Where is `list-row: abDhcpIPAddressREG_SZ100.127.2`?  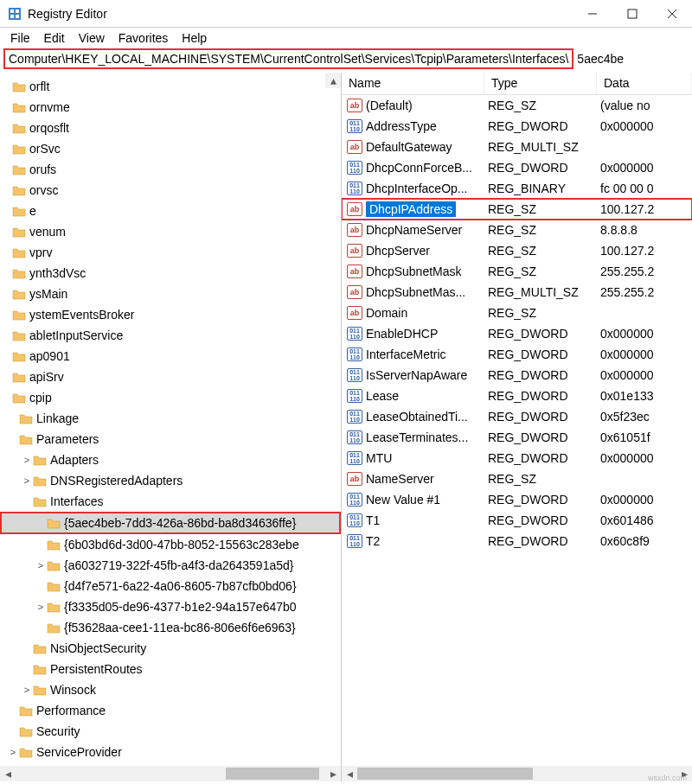 list-row: abDhcpIPAddressREG_SZ100.127.2 is located at coordinates (517, 209).